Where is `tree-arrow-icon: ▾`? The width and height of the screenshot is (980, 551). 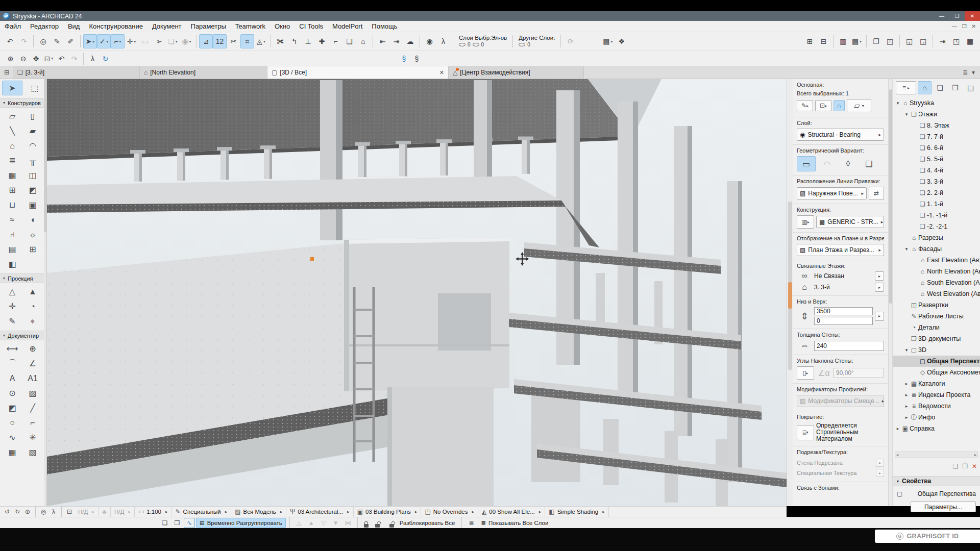
tree-arrow-icon: ▾ is located at coordinates (906, 249).